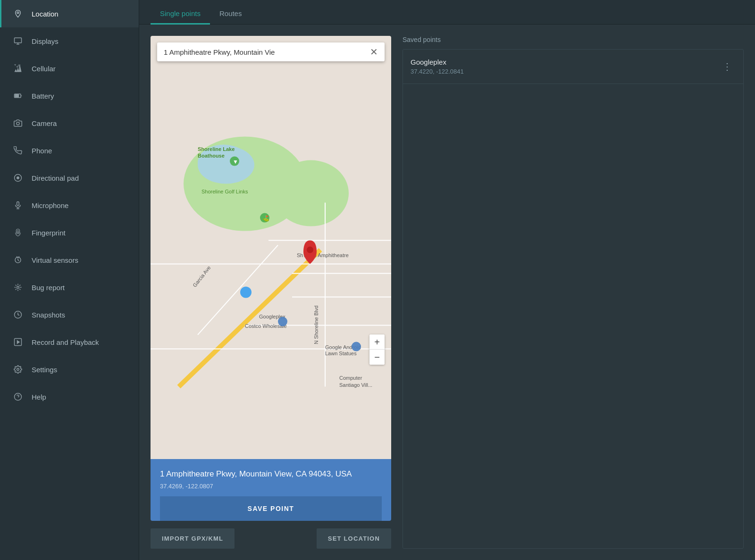 This screenshot has width=755, height=560. What do you see at coordinates (18, 123) in the screenshot?
I see `camera-icon` at bounding box center [18, 123].